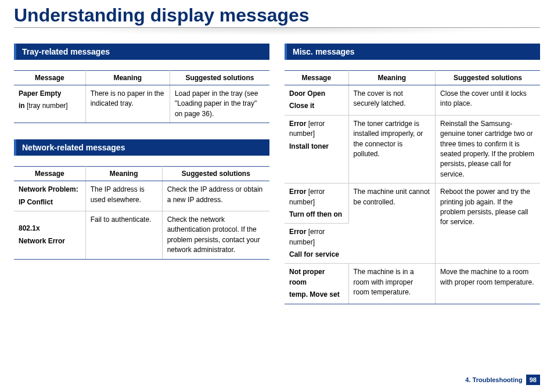 This screenshot has height=392, width=554. Describe the element at coordinates (533, 380) in the screenshot. I see `page-number: 98` at that location.